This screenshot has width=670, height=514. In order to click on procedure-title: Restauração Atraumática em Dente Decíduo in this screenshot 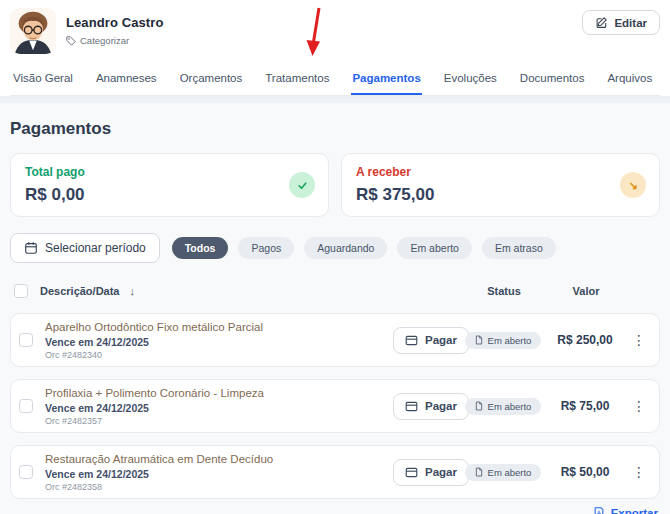, I will do `click(219, 459)`.